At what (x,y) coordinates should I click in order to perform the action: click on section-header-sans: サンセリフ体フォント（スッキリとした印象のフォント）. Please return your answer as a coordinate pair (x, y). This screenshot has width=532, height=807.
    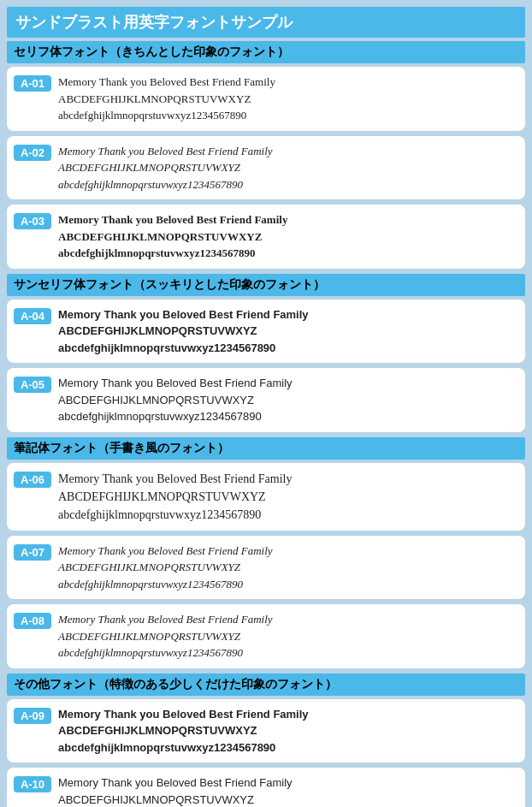
    Looking at the image, I should click on (266, 285).